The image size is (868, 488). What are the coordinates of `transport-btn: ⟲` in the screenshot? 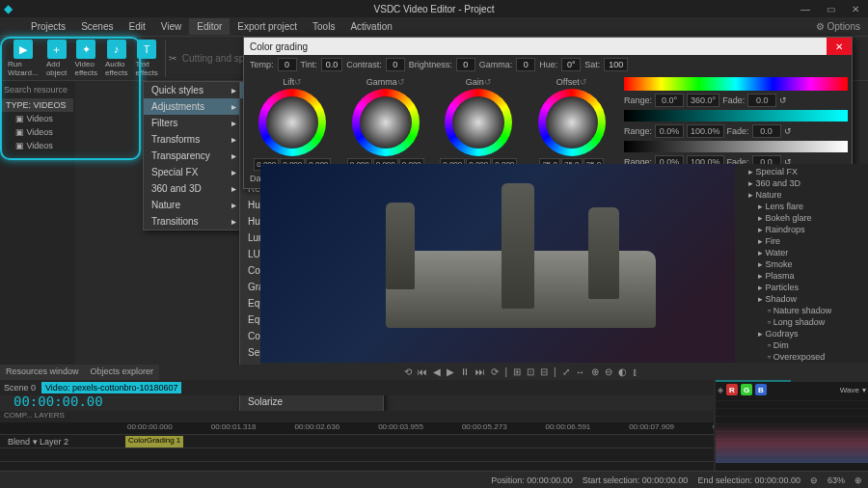 It's located at (408, 372).